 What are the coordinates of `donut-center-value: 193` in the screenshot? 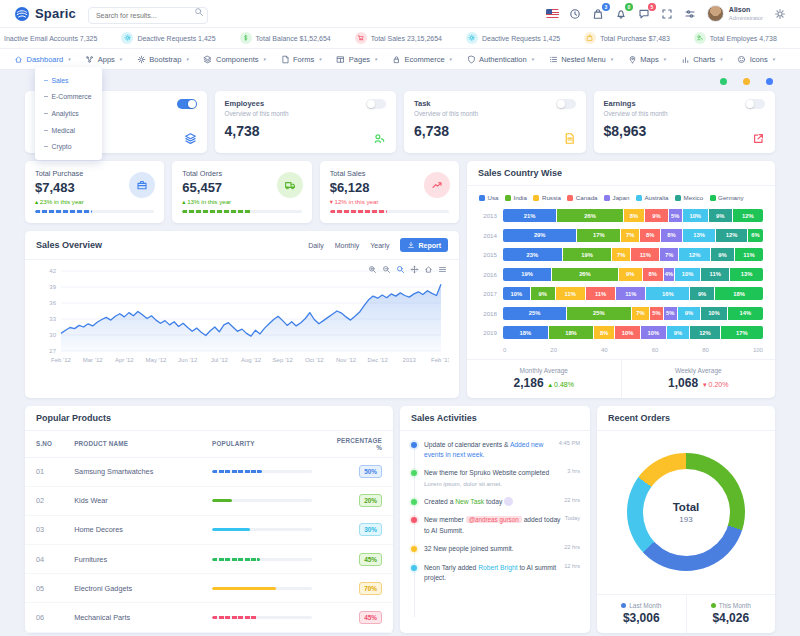 It's located at (686, 520).